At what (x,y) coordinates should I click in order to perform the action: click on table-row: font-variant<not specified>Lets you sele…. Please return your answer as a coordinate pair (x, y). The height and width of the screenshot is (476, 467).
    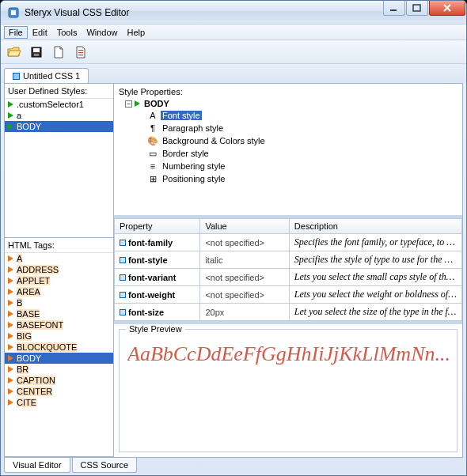
    Looking at the image, I should click on (288, 278).